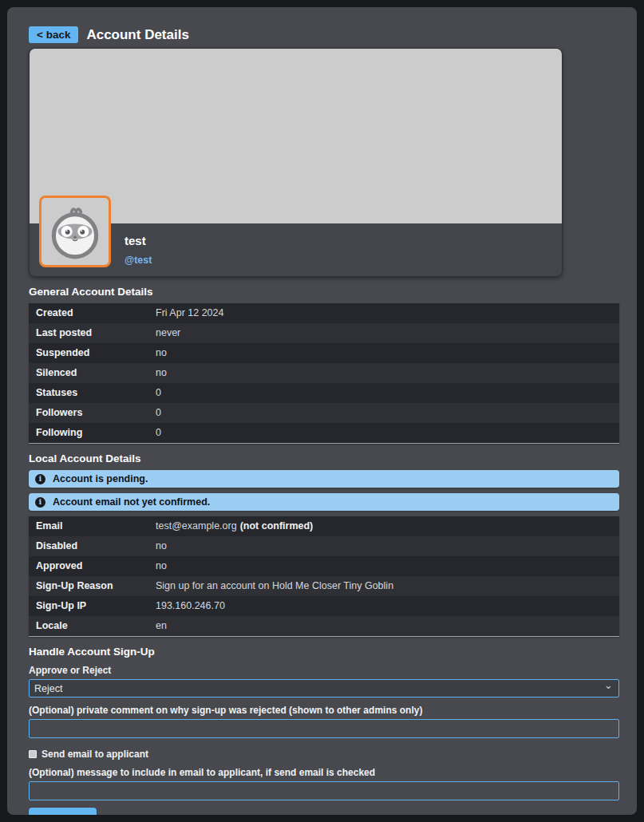 This screenshot has width=644, height=822. What do you see at coordinates (324, 458) in the screenshot?
I see `local-details-heading: Local Account Details` at bounding box center [324, 458].